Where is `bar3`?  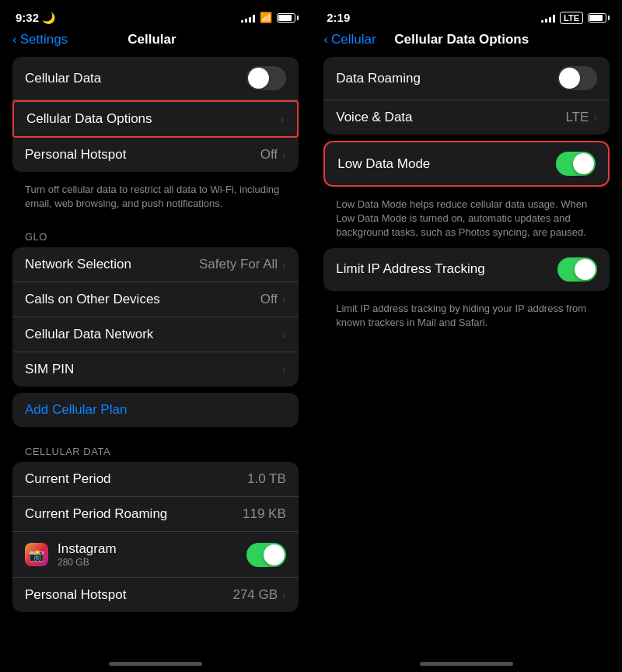 bar3 is located at coordinates (250, 20).